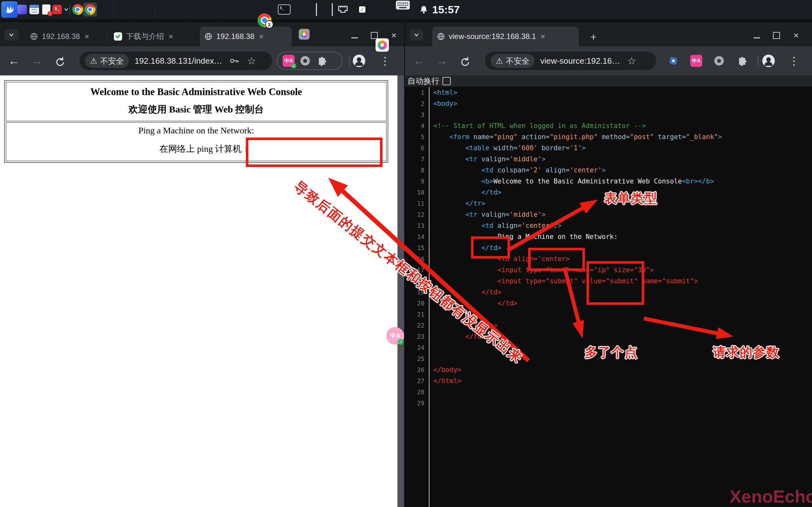  Describe the element at coordinates (446, 9) in the screenshot. I see `clock: 15:57` at that location.